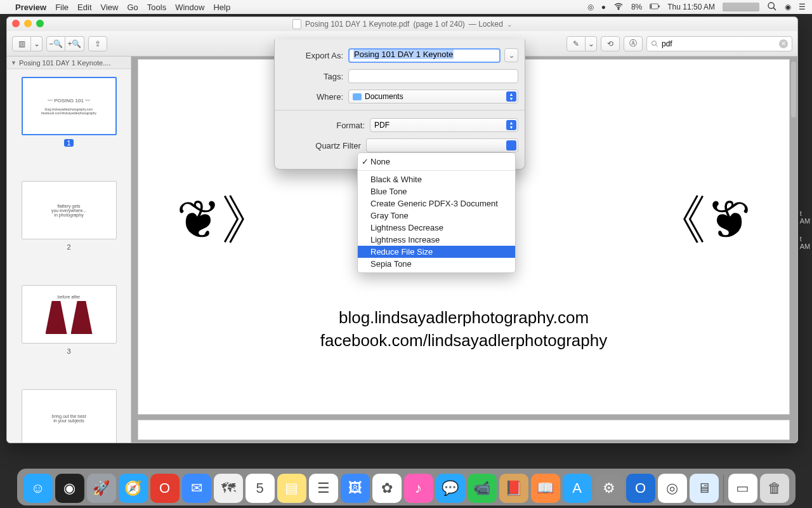 This screenshot has width=812, height=508. Describe the element at coordinates (30, 8) in the screenshot. I see `app-menu: Preview` at that location.